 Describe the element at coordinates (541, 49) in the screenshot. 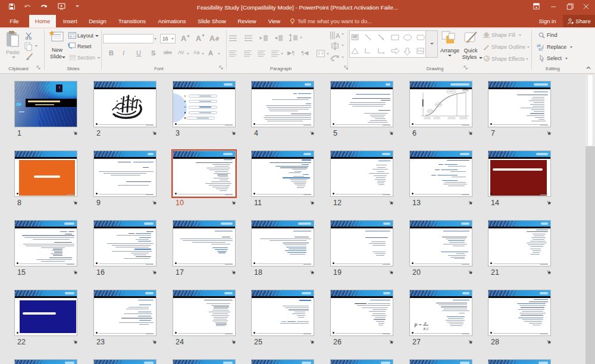

I see `svg-text: ac` at that location.